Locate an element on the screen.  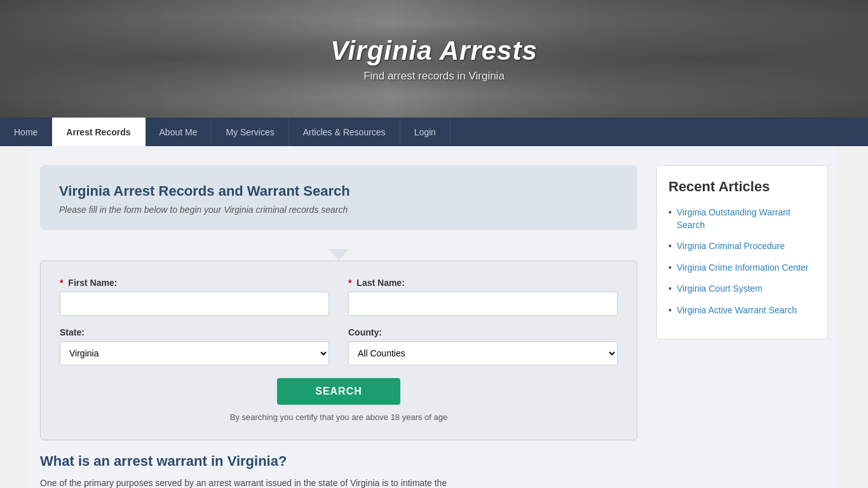
article-section: What is an arrest warrant in Virginia? O… is located at coordinates (339, 470).